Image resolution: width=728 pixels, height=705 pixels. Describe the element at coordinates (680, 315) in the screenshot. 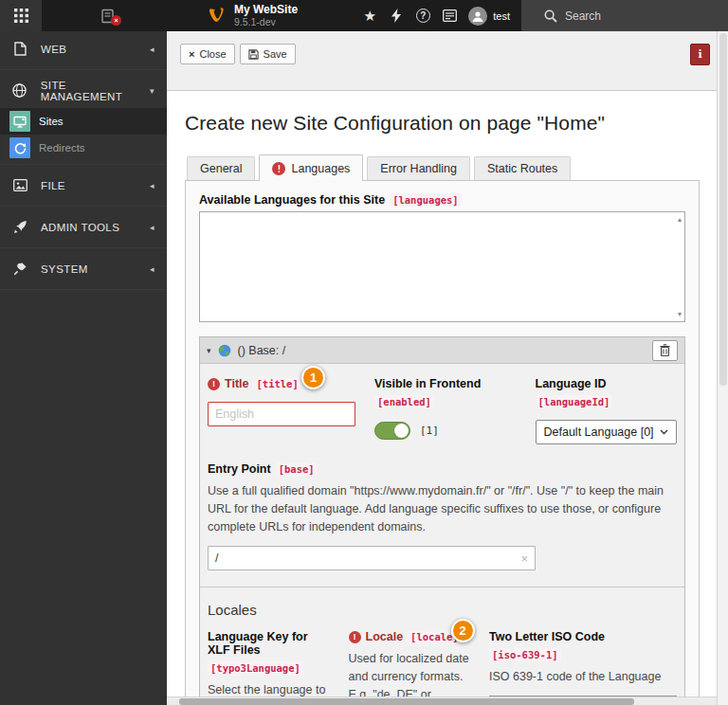

I see `scroll-down-icon: ▾` at that location.